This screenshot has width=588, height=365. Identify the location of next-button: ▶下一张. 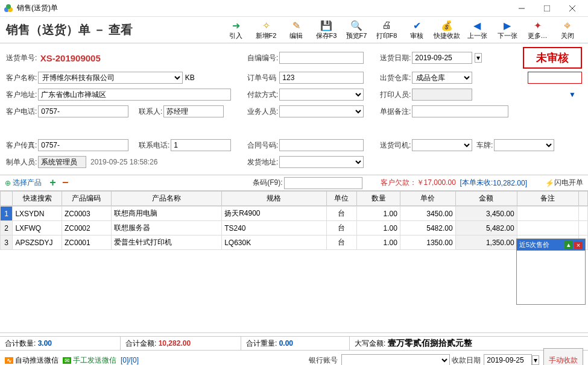
(507, 30).